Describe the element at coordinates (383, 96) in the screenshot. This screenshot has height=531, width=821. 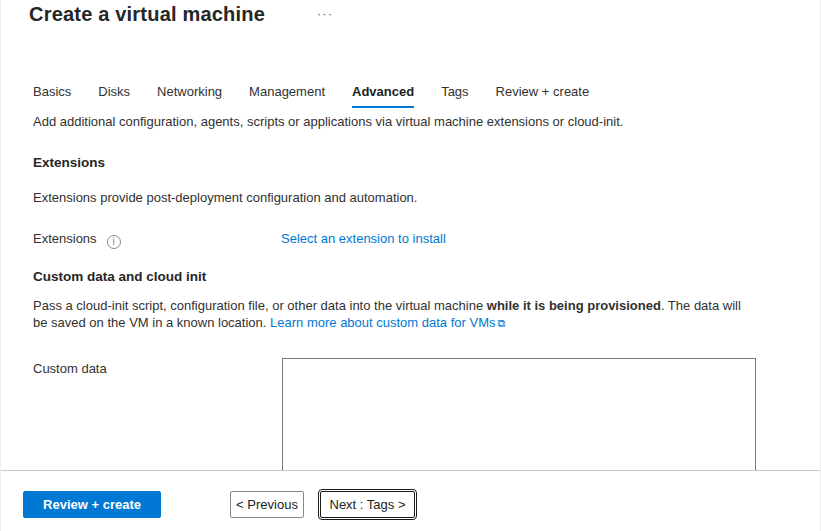
I see `tab-advanced: Advanced` at that location.